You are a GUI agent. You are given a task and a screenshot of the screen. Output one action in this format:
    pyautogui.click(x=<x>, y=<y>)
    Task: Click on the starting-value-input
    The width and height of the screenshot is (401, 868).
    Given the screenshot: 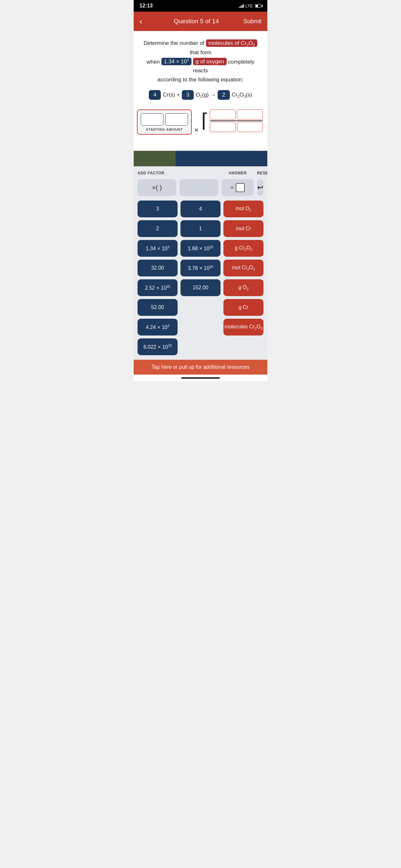 What is the action you would take?
    pyautogui.click(x=152, y=119)
    